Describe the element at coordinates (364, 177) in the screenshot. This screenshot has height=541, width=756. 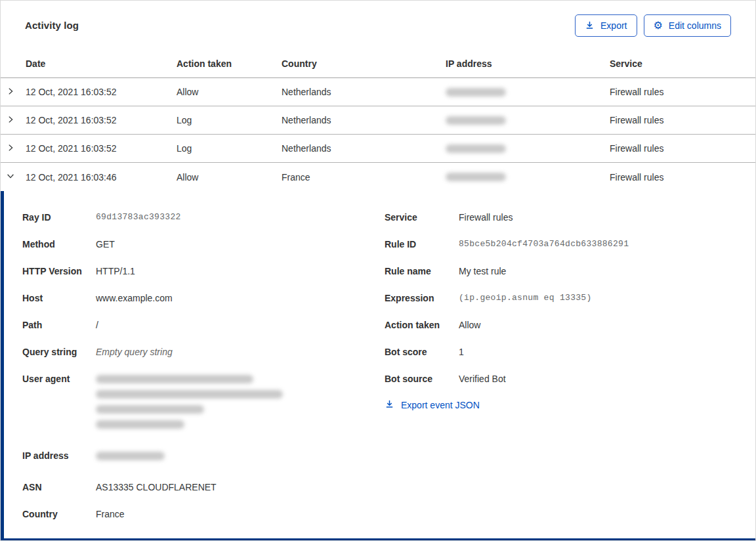
I see `cell-country: France` at that location.